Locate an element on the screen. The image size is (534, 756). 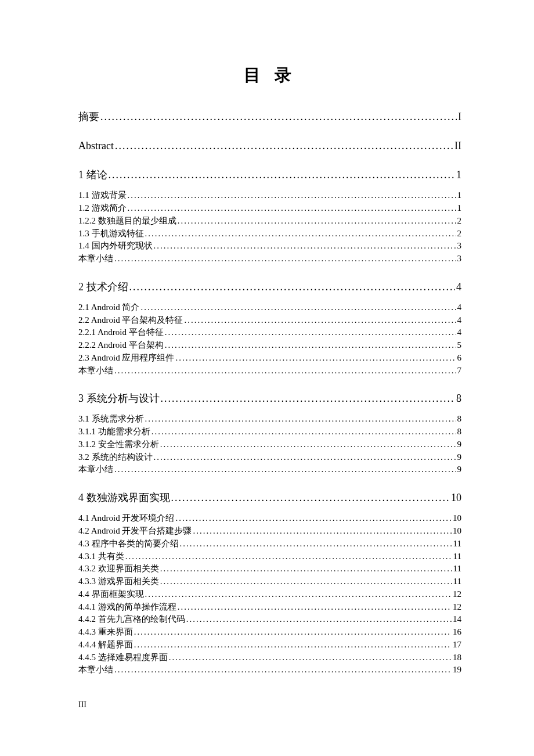
toc-section: 2 技术介绍42.1 Android 简介42.2 Android 平台架构及特… is located at coordinates (270, 329).